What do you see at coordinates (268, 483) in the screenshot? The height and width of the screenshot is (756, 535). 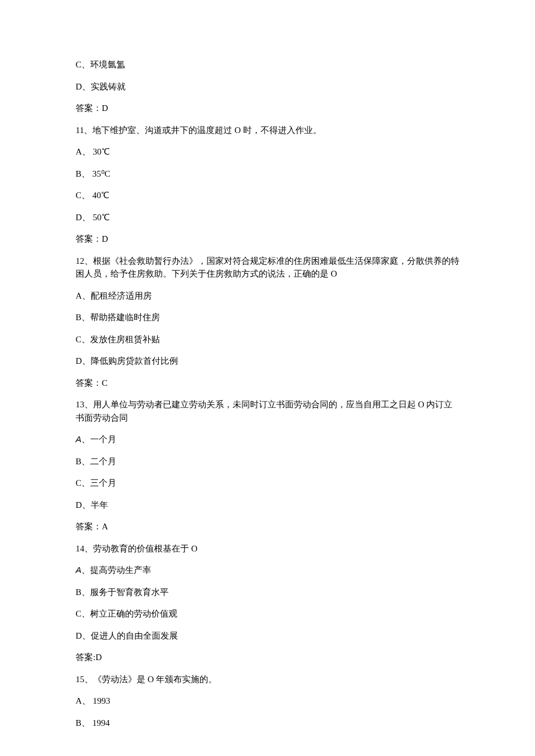 I see `option-c: C、三个月` at bounding box center [268, 483].